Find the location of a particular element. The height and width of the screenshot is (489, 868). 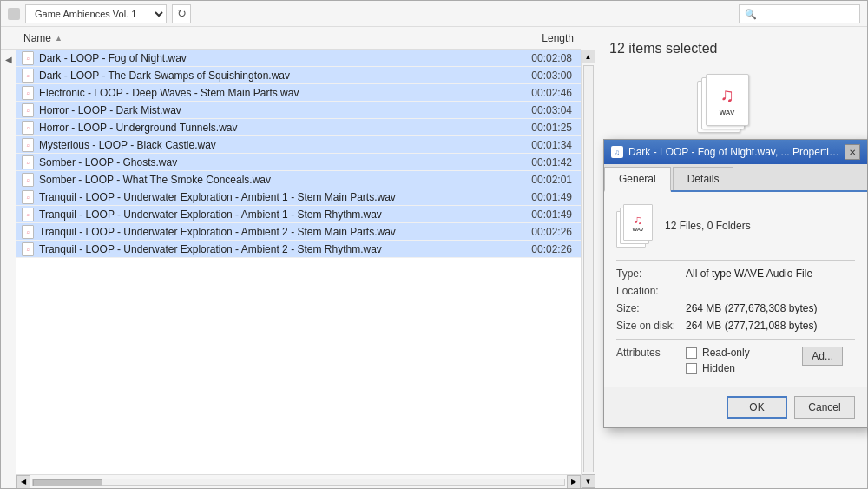

tab-details: Details is located at coordinates (703, 179).